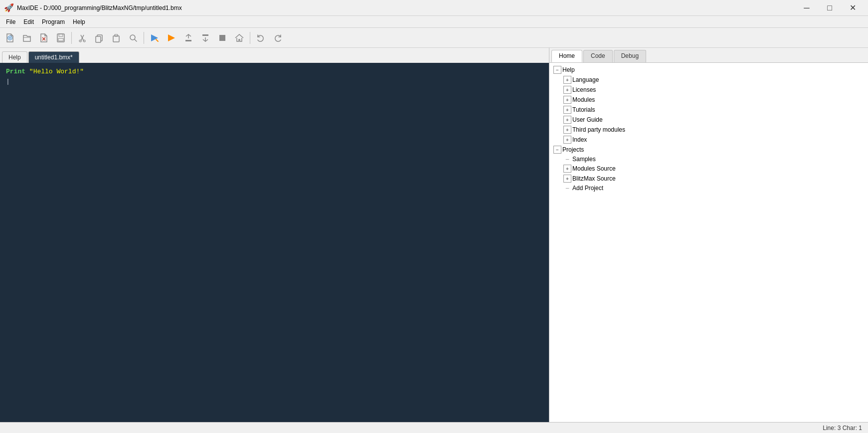 Image resolution: width=868 pixels, height=433 pixels. What do you see at coordinates (557, 150) in the screenshot?
I see `toggle-projects: −` at bounding box center [557, 150].